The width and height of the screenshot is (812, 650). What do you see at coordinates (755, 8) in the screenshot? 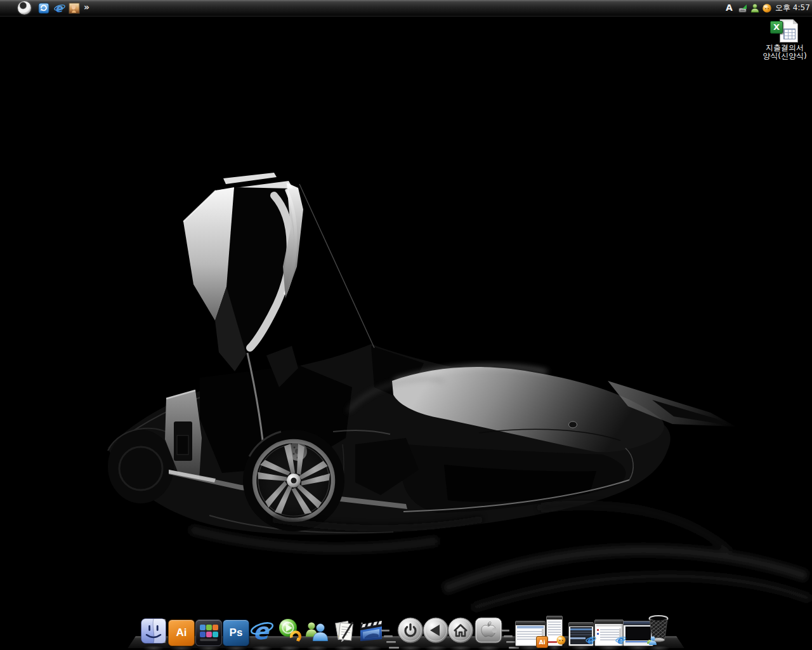
I see `messenger-buddy-icon` at bounding box center [755, 8].